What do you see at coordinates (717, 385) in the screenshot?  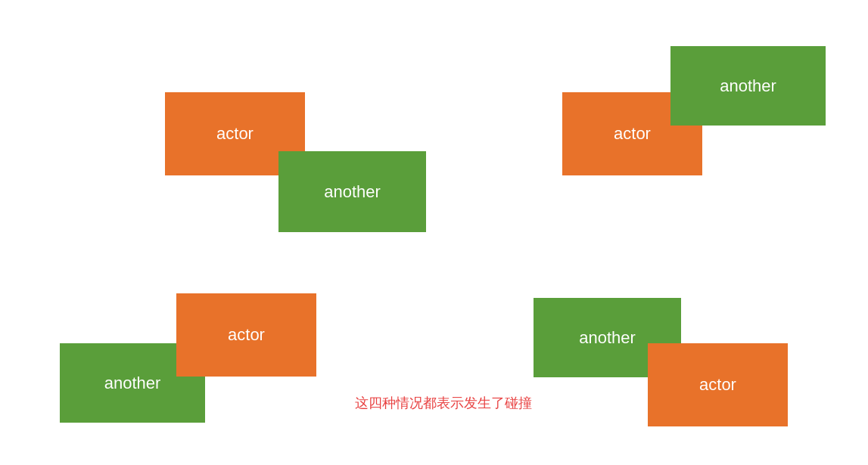 I see `bottom-right-actor-box: actor` at bounding box center [717, 385].